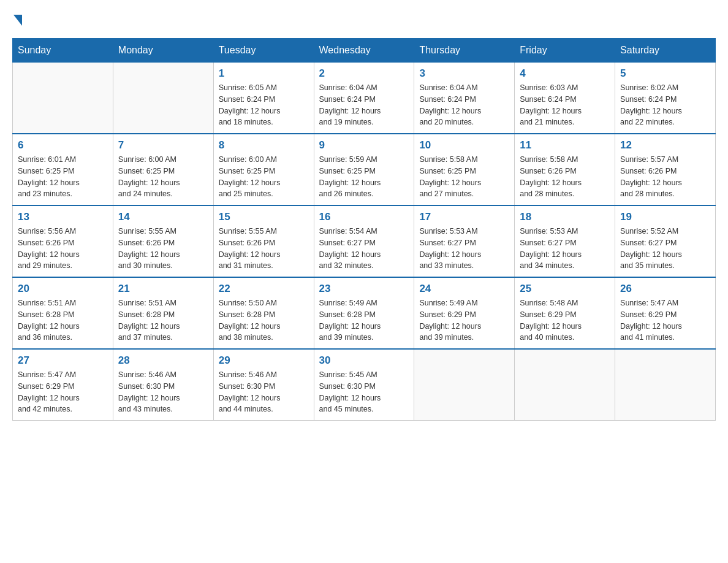 The height and width of the screenshot is (563, 728). Describe the element at coordinates (18, 20) in the screenshot. I see `logo-arrow-icon` at that location.